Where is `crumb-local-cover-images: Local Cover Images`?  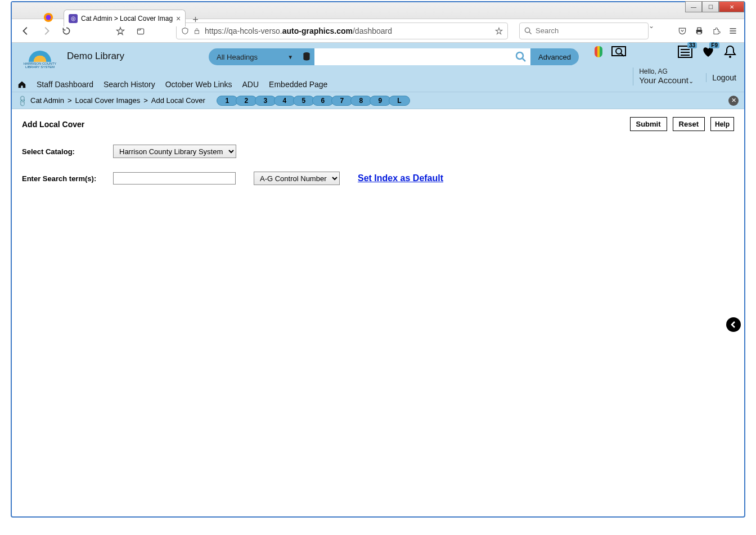 crumb-local-cover-images: Local Cover Images is located at coordinates (108, 100).